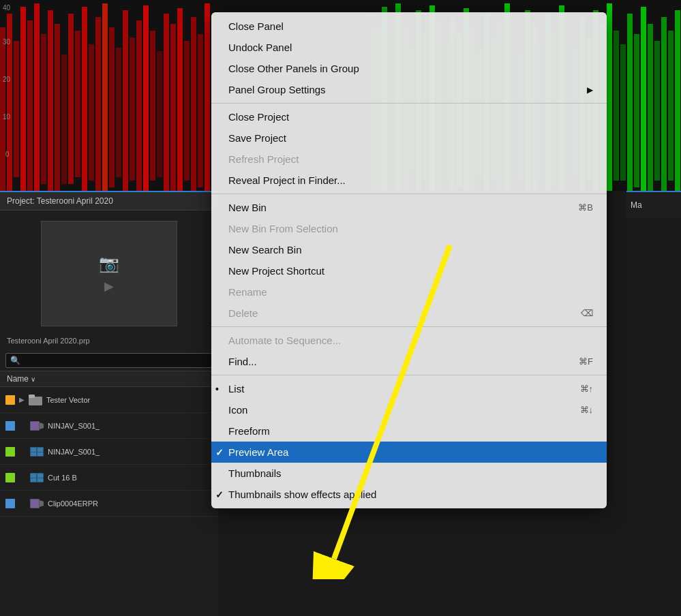 The height and width of the screenshot is (616, 681). What do you see at coordinates (408, 90) in the screenshot?
I see `menu-label: Panel Group Settings` at bounding box center [408, 90].